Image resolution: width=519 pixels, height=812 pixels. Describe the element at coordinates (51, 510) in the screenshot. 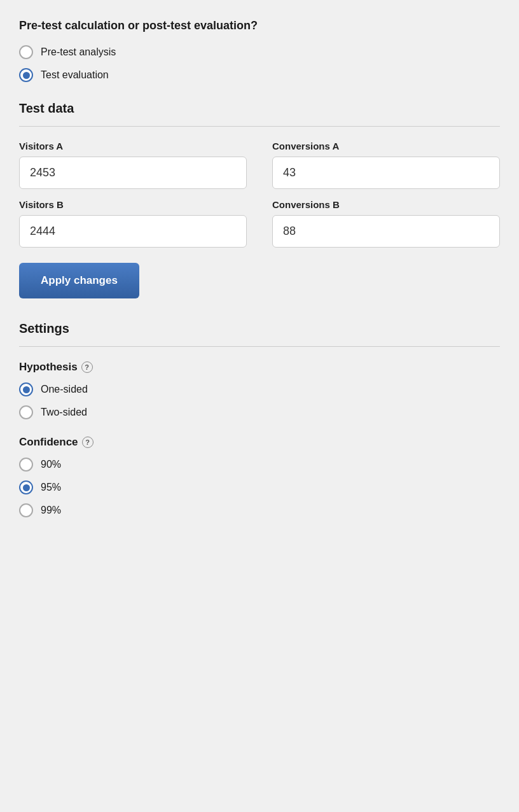

I see `radio-label-conf-99: 99%` at that location.